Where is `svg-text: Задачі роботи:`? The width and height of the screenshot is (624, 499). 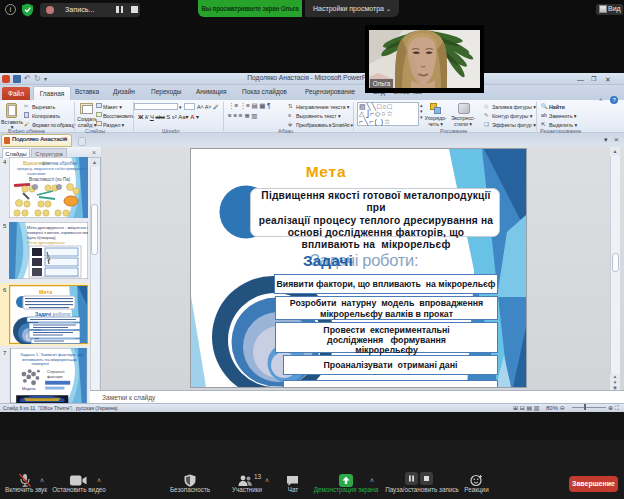 svg-text: Задачі роботи: is located at coordinates (54, 314).